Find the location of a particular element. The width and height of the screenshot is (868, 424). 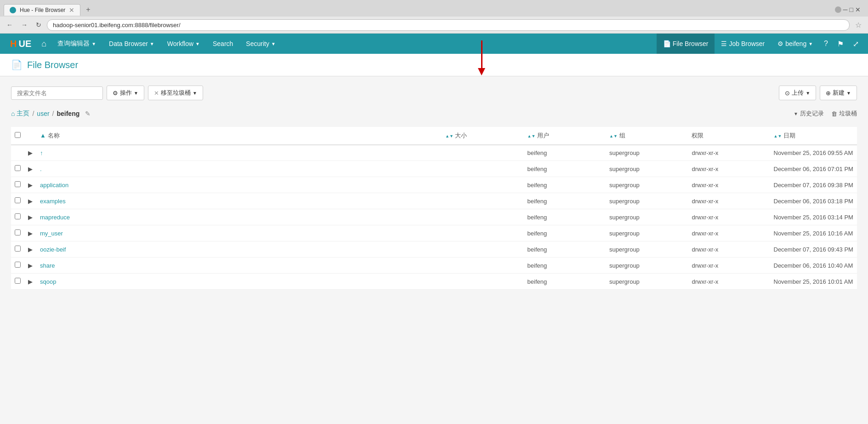

minimize-button: ─ is located at coordinates (845, 10).